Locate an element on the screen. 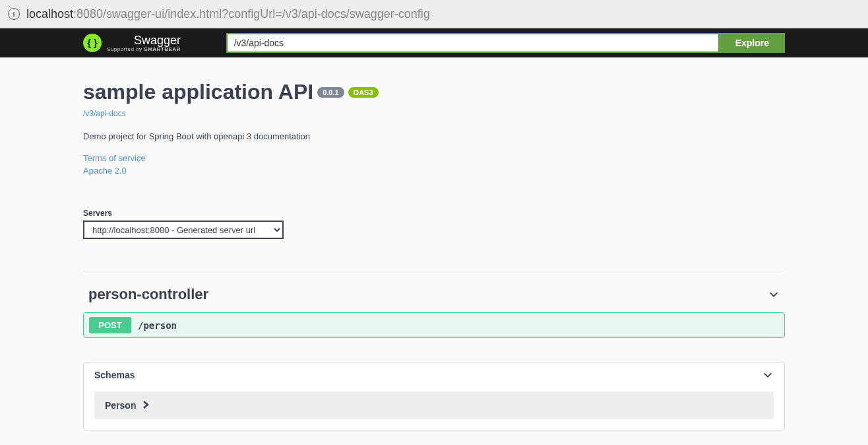 The width and height of the screenshot is (868, 445). servers-label: Servers is located at coordinates (434, 213).